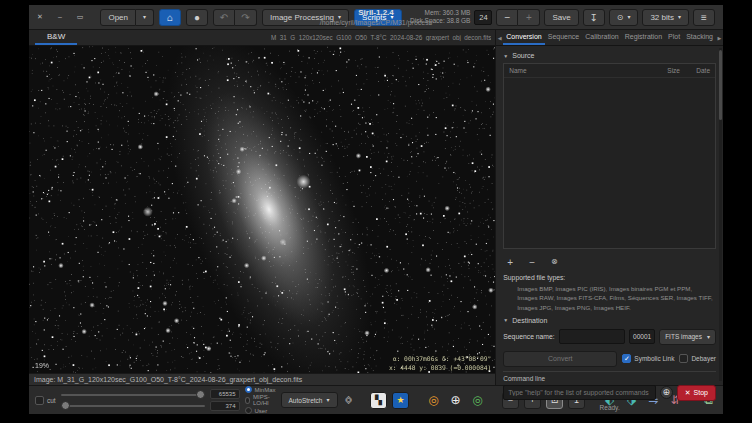  What do you see at coordinates (170, 18) in the screenshot?
I see `home-icon: ⌂` at bounding box center [170, 18].